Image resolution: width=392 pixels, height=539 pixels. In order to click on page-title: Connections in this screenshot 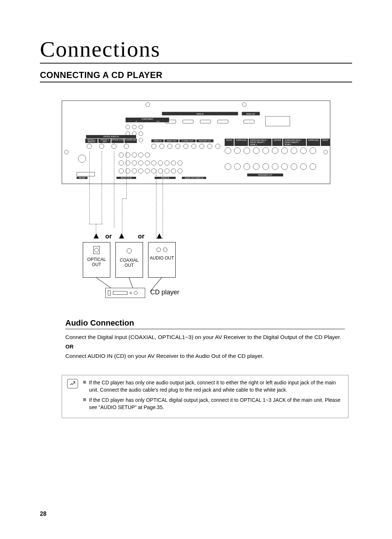, I will do `click(196, 50)`.